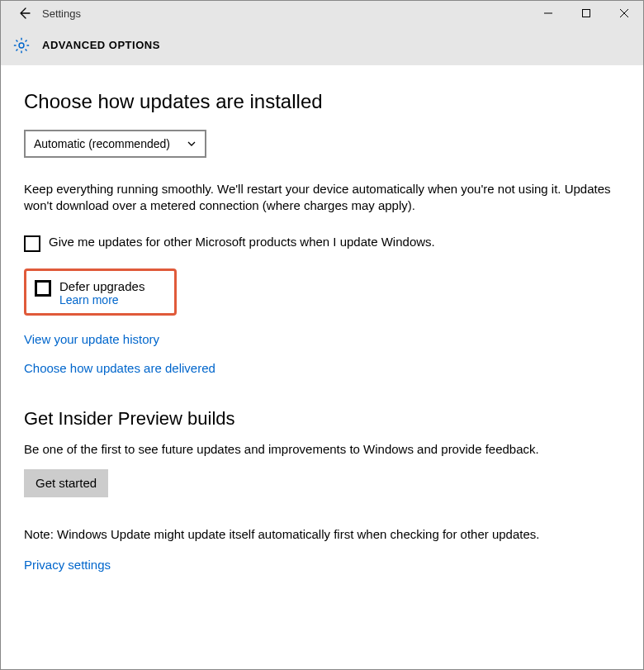  Describe the element at coordinates (322, 339) in the screenshot. I see `view-update-history-link: View your update history` at that location.